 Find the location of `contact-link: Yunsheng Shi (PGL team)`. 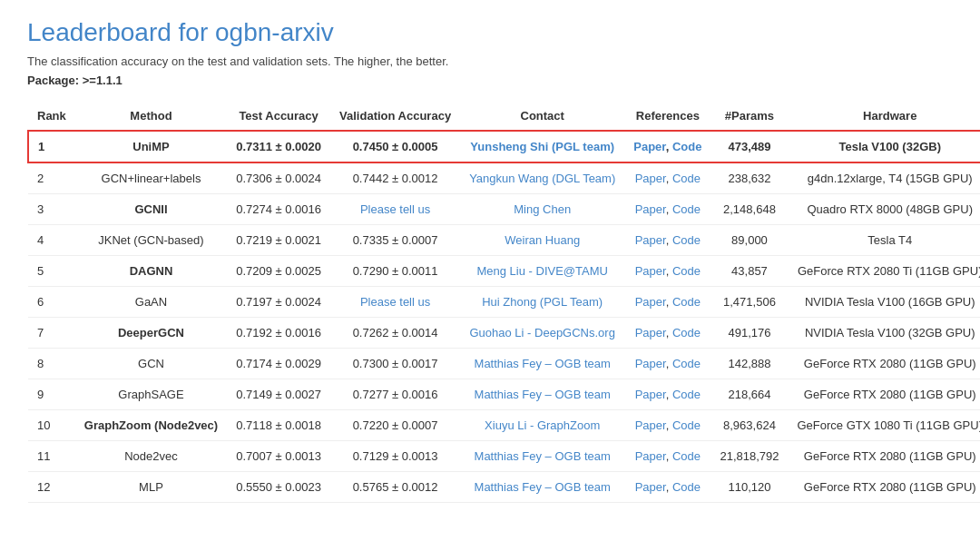

contact-link: Yunsheng Shi (PGL team) is located at coordinates (543, 147).